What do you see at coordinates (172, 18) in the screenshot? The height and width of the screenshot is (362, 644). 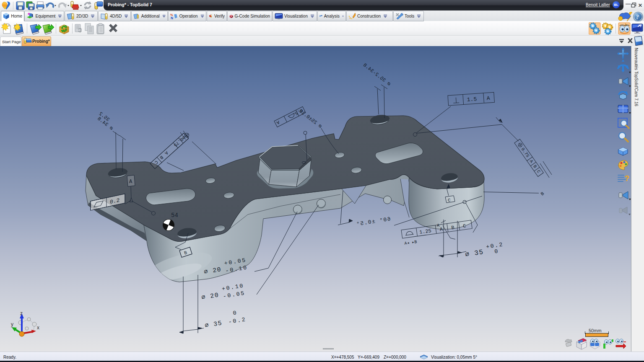 I see `svg-text: N` at bounding box center [172, 18].